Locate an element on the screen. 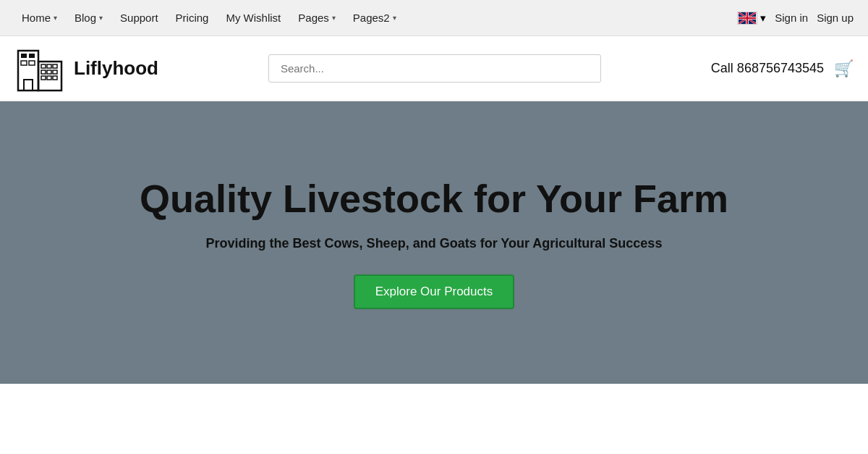  top-navigation: Home ▾ Blog ▾ Support Pricing My Wishlis… is located at coordinates (434, 18).